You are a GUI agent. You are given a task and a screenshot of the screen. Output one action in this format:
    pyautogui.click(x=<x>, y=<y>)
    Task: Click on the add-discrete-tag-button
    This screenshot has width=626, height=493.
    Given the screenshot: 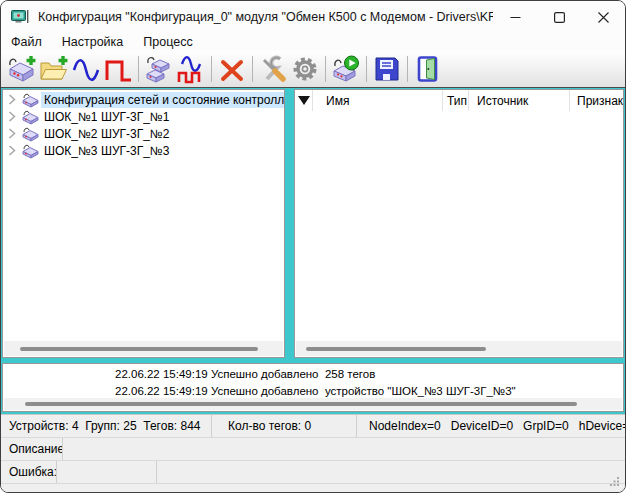 What is the action you would take?
    pyautogui.click(x=118, y=69)
    